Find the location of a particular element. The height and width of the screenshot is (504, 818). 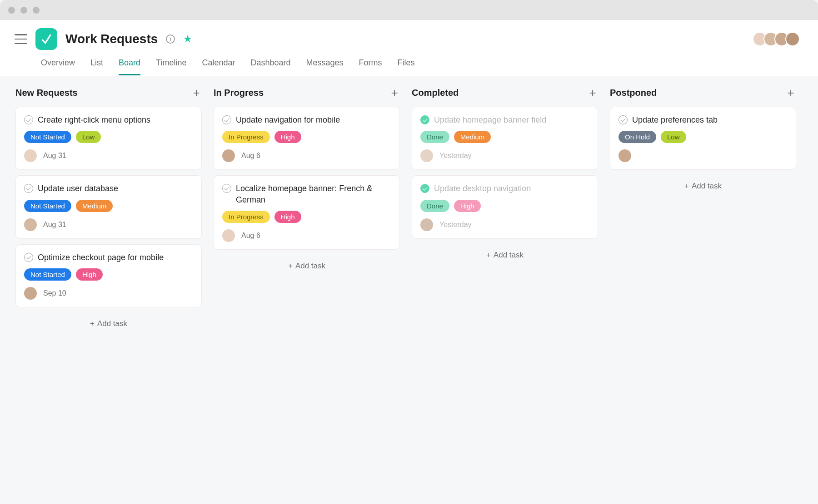

project-icon is located at coordinates (46, 39).